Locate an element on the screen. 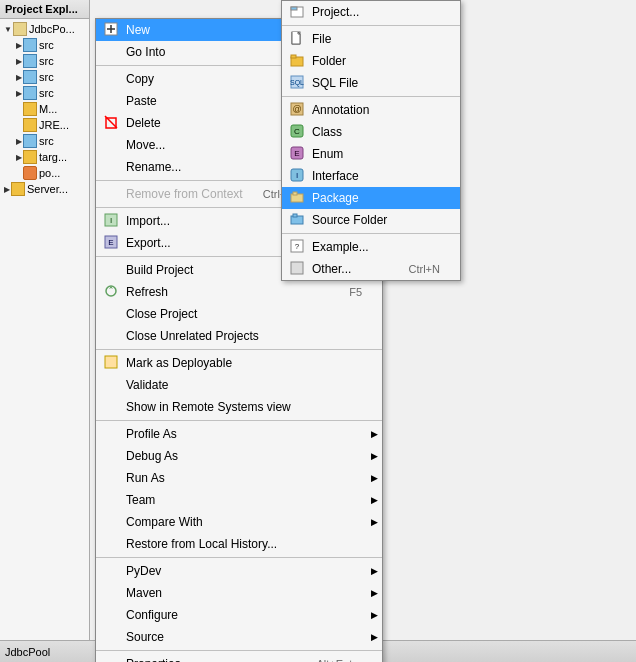 This screenshot has height=662, width=636. debug-as-icon is located at coordinates (112, 456).